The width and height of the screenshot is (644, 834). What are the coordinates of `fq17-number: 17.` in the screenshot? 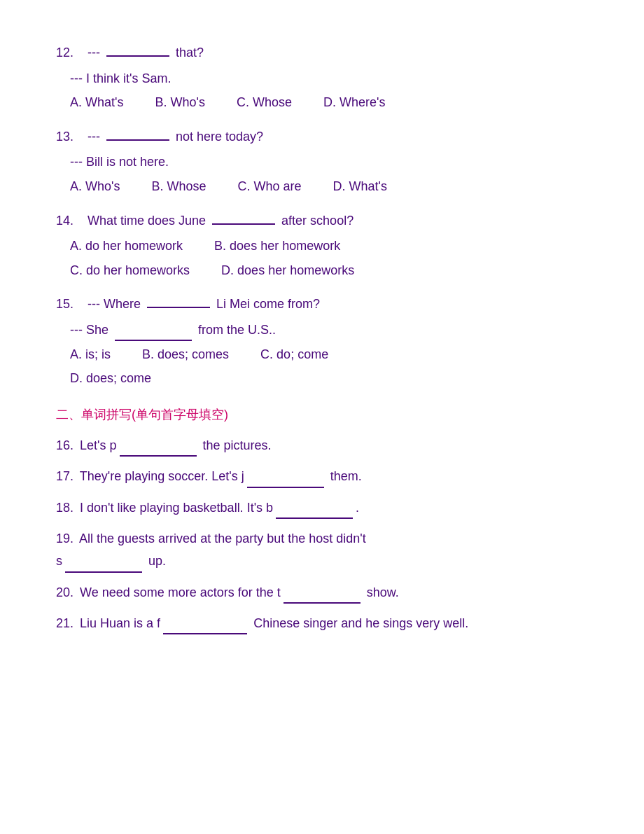 It's located at (64, 476).